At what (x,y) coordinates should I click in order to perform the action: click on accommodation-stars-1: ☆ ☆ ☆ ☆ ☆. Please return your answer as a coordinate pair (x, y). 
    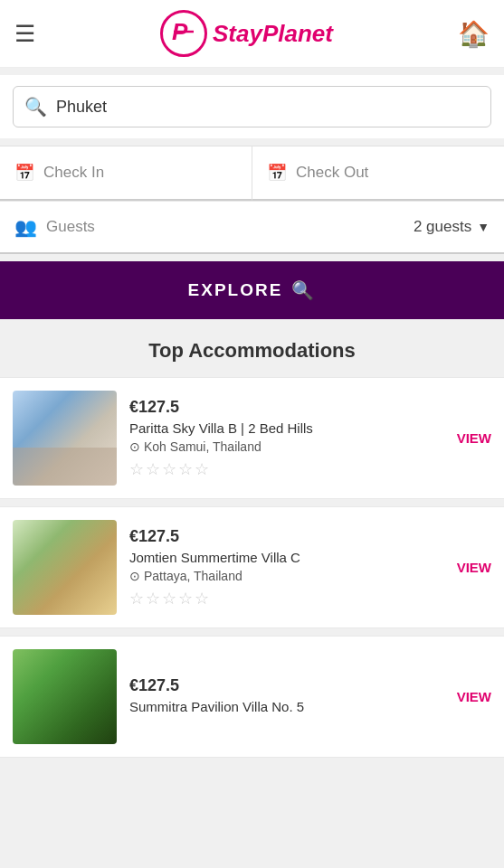
    Looking at the image, I should click on (289, 469).